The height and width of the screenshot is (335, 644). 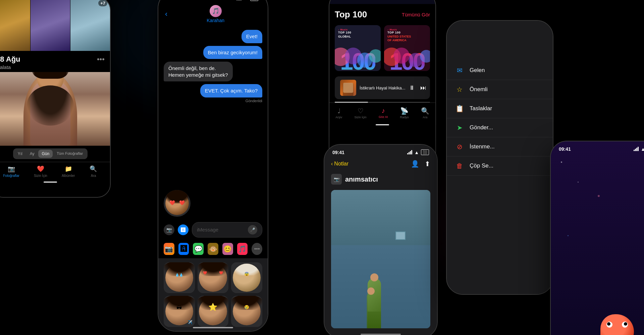 I want to click on photos-strip: +7, so click(x=55, y=25).